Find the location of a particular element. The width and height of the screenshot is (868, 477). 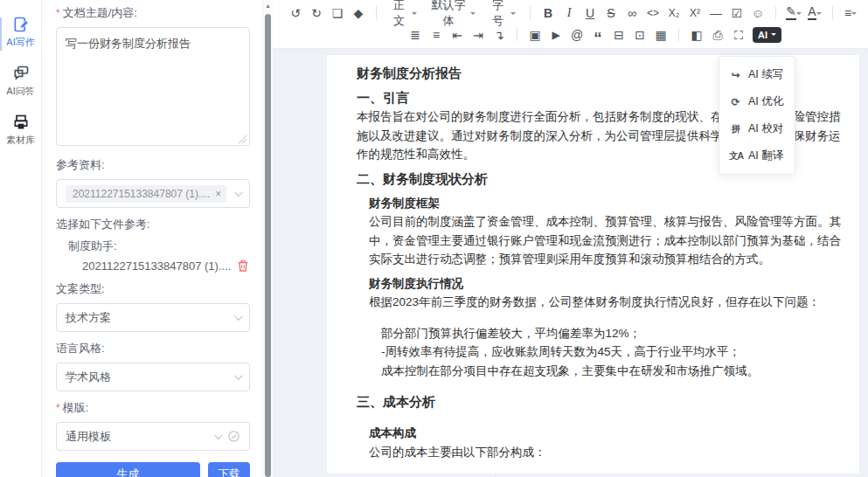

line-break-button: ↴ is located at coordinates (499, 35).